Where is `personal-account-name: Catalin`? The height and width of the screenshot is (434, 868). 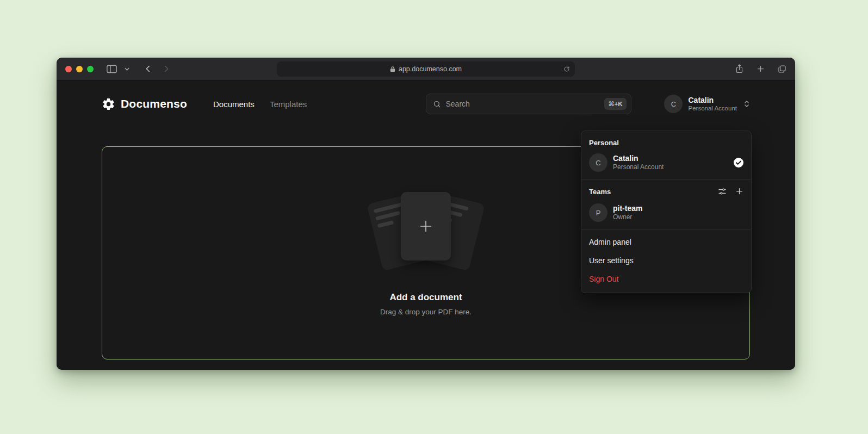 personal-account-name: Catalin is located at coordinates (671, 159).